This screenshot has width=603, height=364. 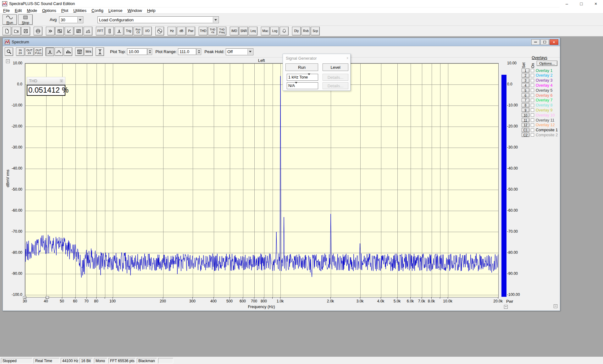 I want to click on avg-select: 30, so click(x=71, y=20).